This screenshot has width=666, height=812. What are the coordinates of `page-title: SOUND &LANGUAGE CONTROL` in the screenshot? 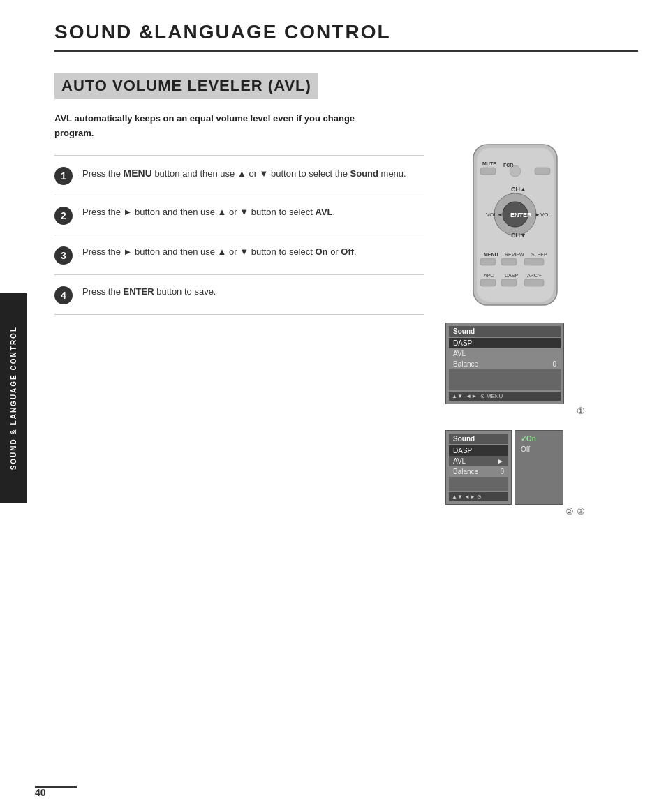 It's located at (346, 36).